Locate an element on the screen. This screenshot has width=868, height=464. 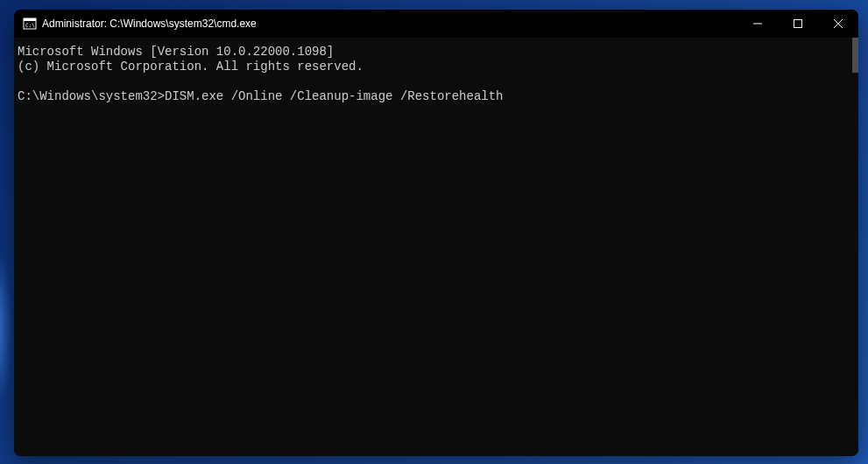
minimize-button is located at coordinates (758, 24).